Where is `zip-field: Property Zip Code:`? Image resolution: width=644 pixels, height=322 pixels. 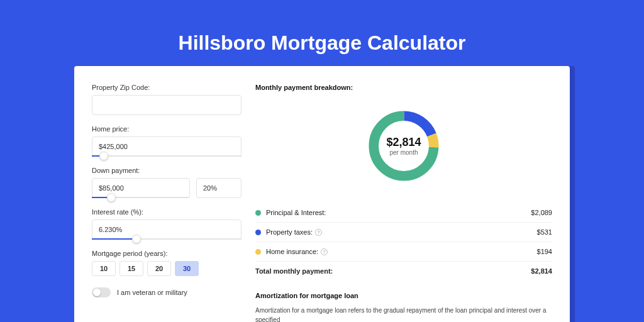
zip-field: Property Zip Code: is located at coordinates (167, 99).